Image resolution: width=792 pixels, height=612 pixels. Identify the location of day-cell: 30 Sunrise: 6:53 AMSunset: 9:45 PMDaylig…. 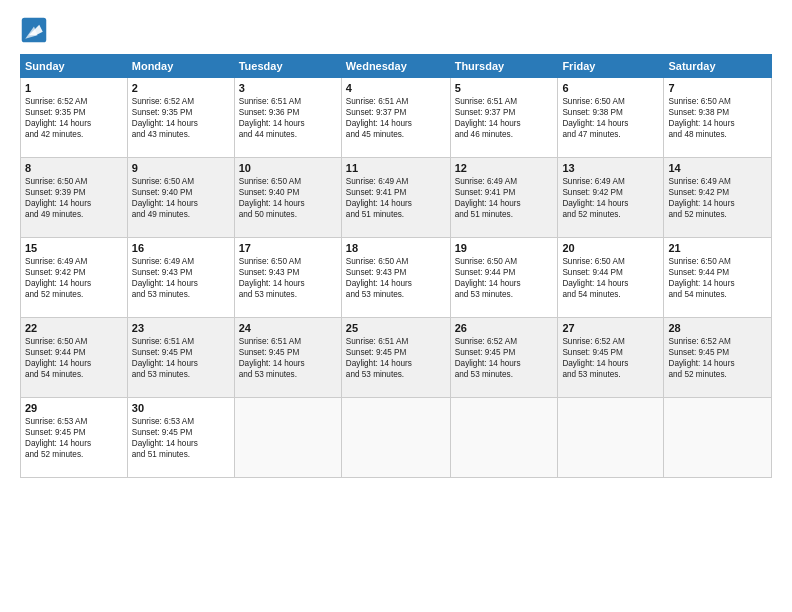
(180, 438).